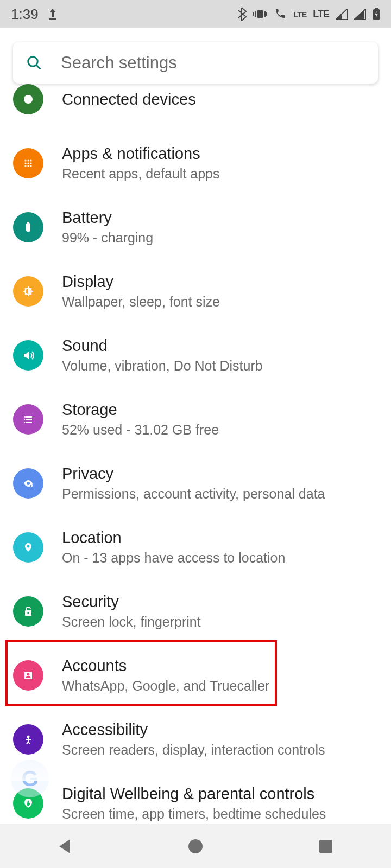 The image size is (391, 868). I want to click on search-placeholder: Search settings, so click(119, 63).